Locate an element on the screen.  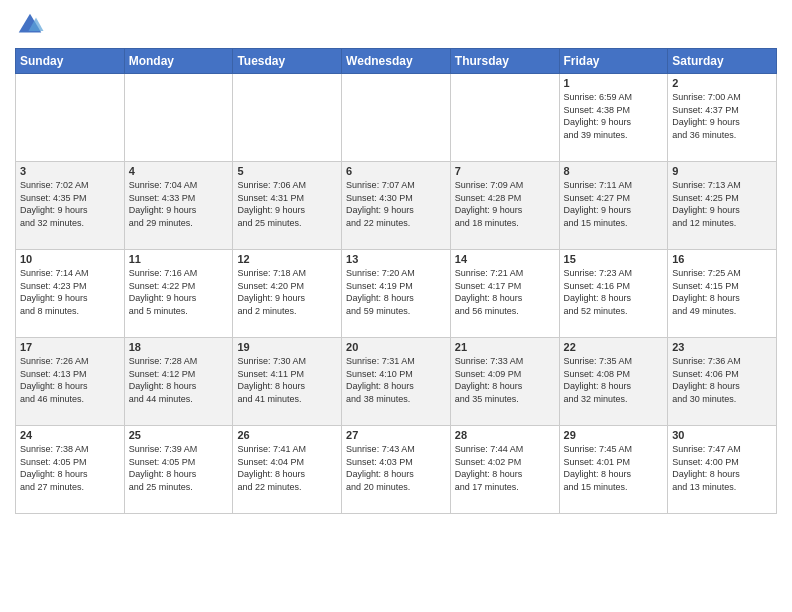
calendar-cell: 17Sunrise: 7:26 AM Sunset: 4:13 PM Dayli… is located at coordinates (70, 382).